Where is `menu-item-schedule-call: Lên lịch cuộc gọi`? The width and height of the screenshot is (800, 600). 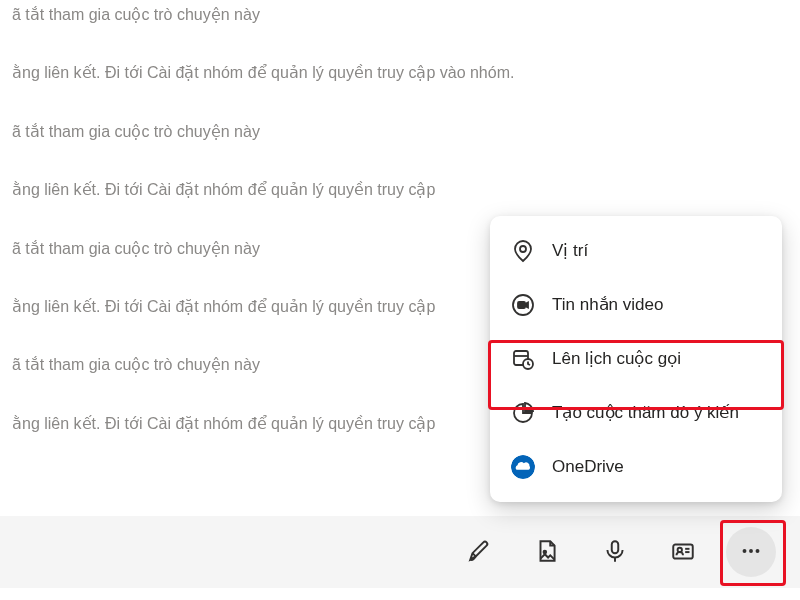 menu-item-schedule-call: Lên lịch cuộc gọi is located at coordinates (636, 359).